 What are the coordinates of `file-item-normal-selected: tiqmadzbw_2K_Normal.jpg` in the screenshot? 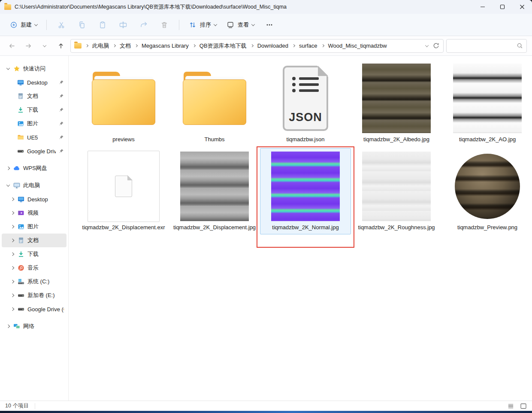 It's located at (305, 191).